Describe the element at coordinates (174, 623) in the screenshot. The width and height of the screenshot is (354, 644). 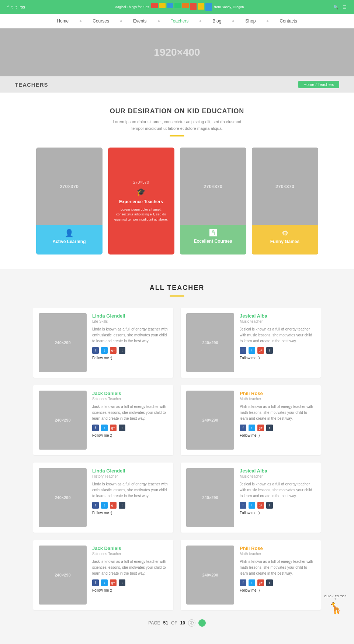
I see `page-of-label: OF` at that location.